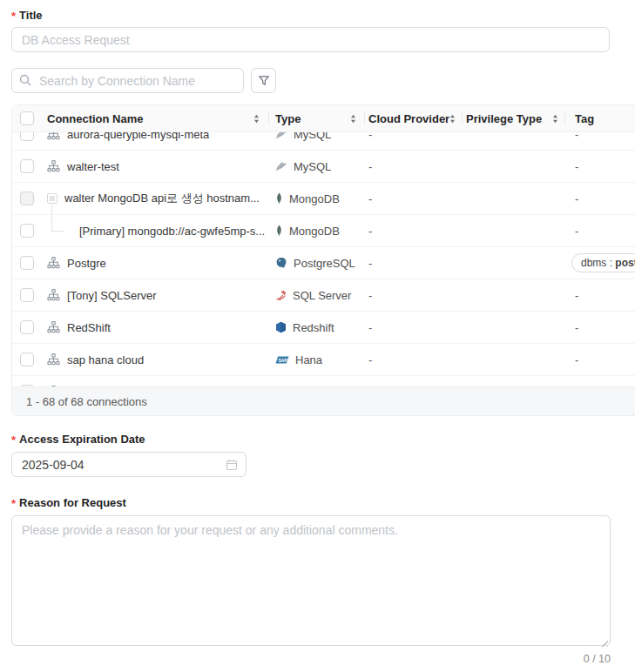  What do you see at coordinates (127, 80) in the screenshot?
I see `search-wrap` at bounding box center [127, 80].